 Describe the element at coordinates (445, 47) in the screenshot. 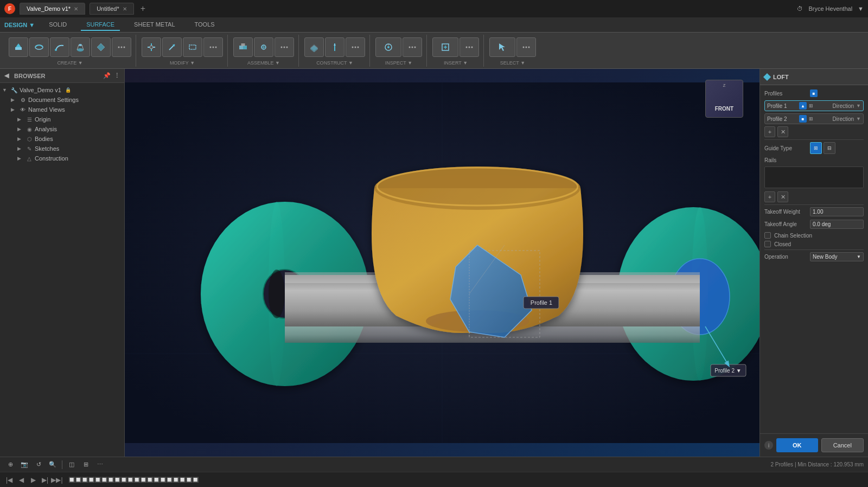

I see `insert-btn` at that location.